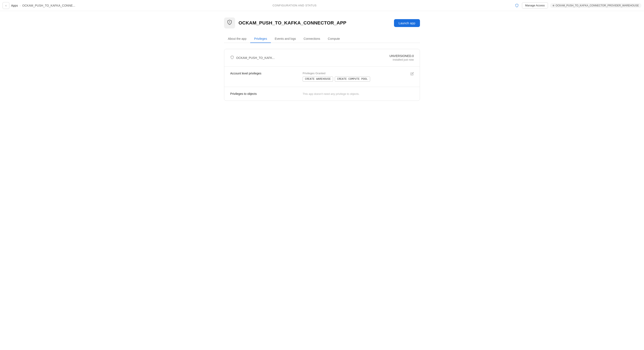 Image resolution: width=644 pixels, height=350 pixels. I want to click on object-privileges-row: Privileges to objects This app doesn't n…, so click(322, 94).